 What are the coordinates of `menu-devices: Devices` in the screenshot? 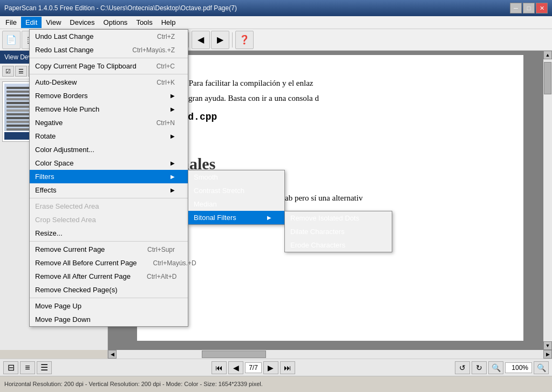 It's located at (82, 23).